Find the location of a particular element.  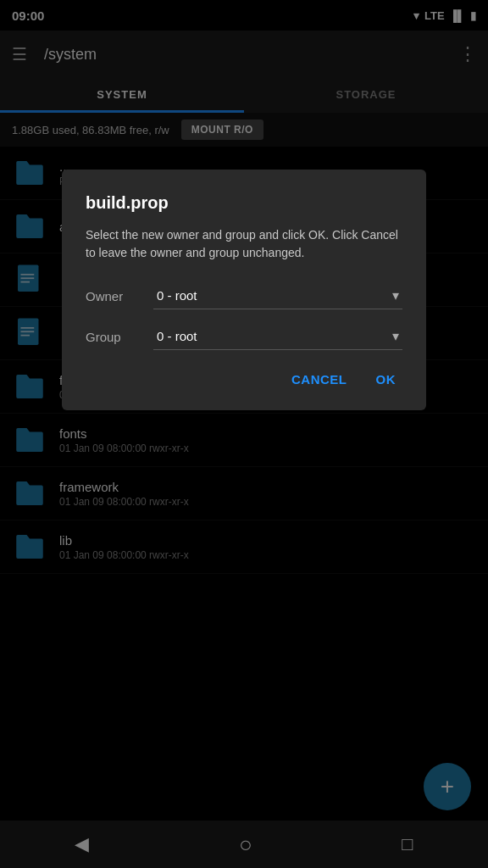

owner-value: 0 - root is located at coordinates (177, 295).